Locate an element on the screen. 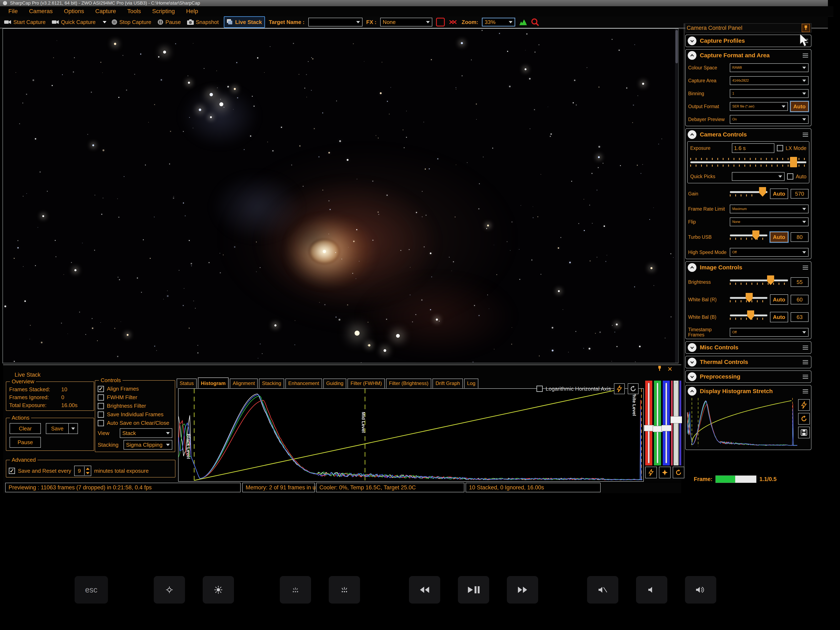 The width and height of the screenshot is (840, 630). exposure-slider is located at coordinates (748, 163).